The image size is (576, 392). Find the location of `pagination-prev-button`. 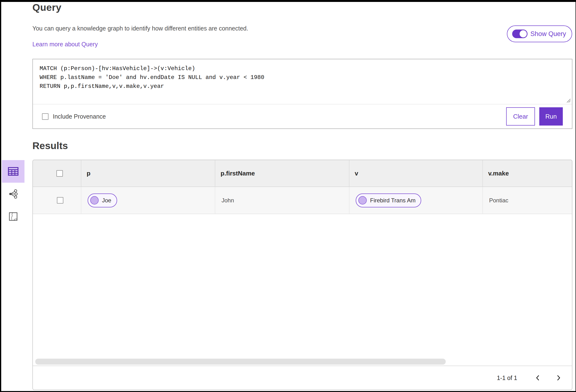

pagination-prev-button is located at coordinates (538, 378).